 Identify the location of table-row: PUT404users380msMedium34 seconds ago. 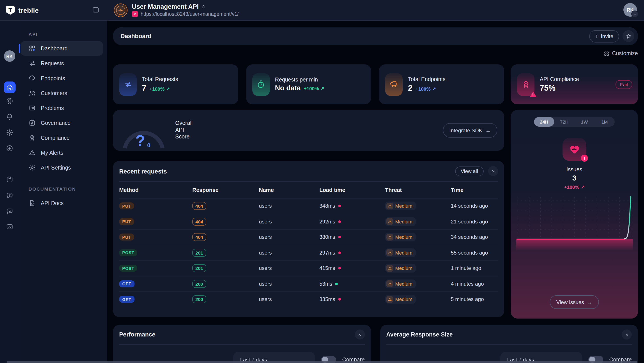
(308, 237).